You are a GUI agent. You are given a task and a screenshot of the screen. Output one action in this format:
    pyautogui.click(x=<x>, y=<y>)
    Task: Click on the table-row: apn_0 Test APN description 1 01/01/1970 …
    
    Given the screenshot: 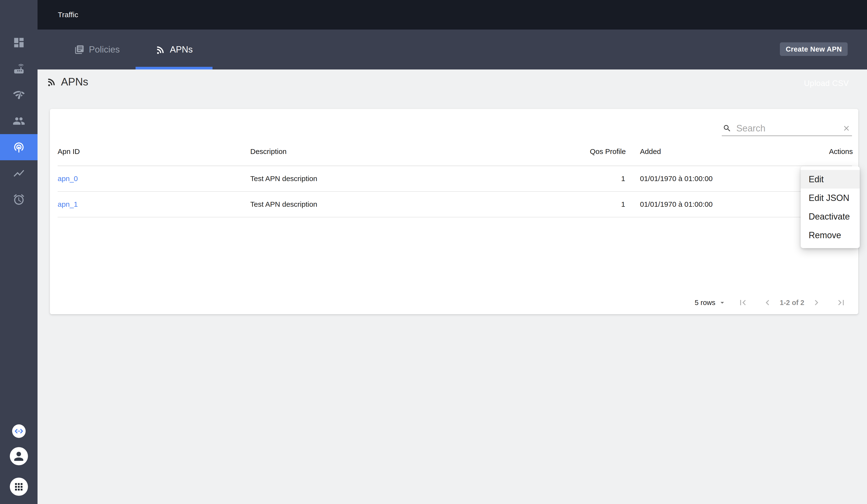 What is the action you would take?
    pyautogui.click(x=455, y=179)
    